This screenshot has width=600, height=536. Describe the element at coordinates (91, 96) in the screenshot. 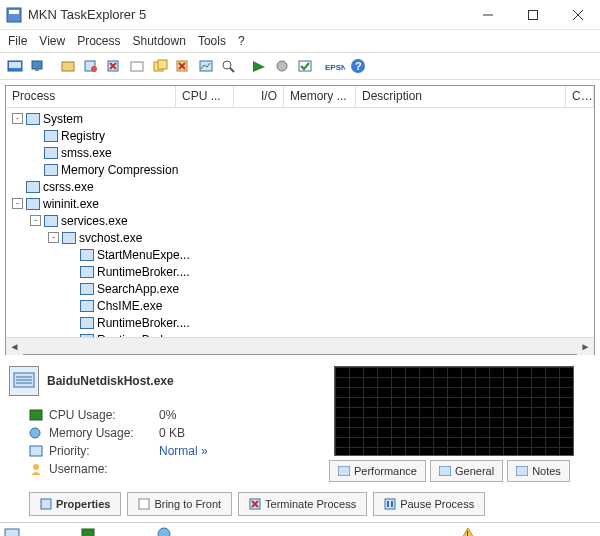

I see `col-process: Process` at that location.